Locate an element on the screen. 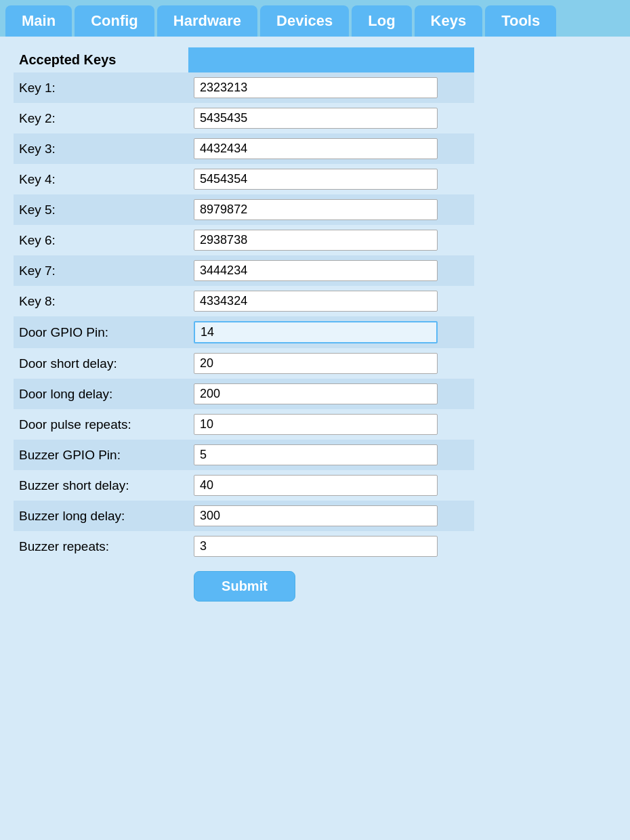  key1-input is located at coordinates (316, 88).